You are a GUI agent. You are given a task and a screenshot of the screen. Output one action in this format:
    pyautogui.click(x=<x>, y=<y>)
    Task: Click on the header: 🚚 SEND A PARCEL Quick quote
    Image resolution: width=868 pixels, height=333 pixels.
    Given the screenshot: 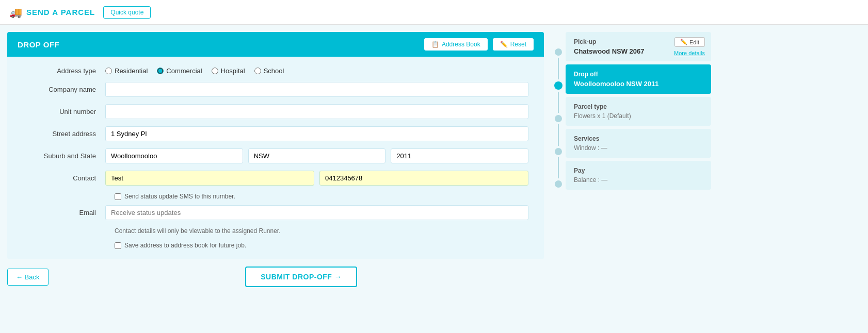 What is the action you would take?
    pyautogui.click(x=434, y=12)
    